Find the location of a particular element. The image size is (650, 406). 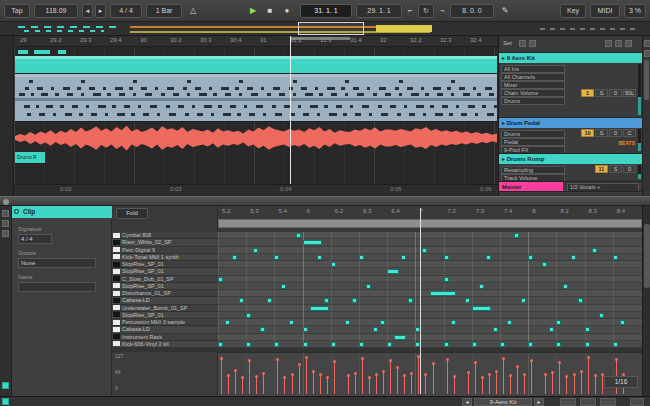

device-chooser: Drums is located at coordinates (533, 134).